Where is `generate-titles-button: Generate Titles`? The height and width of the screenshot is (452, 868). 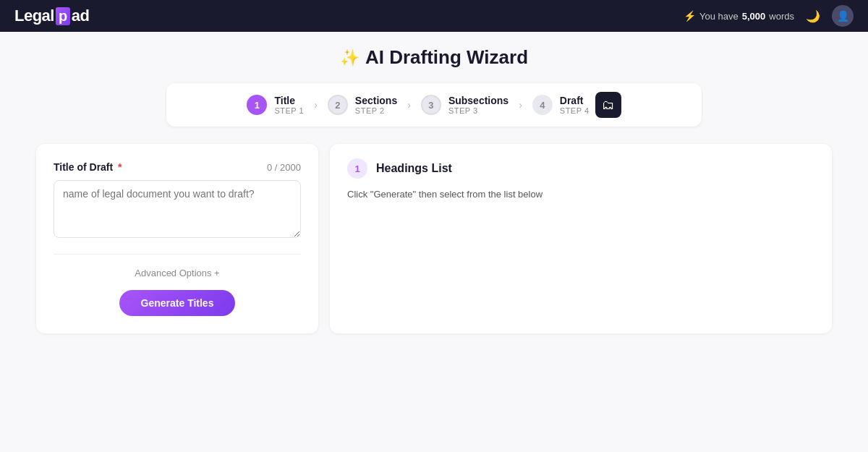 generate-titles-button: Generate Titles is located at coordinates (177, 303).